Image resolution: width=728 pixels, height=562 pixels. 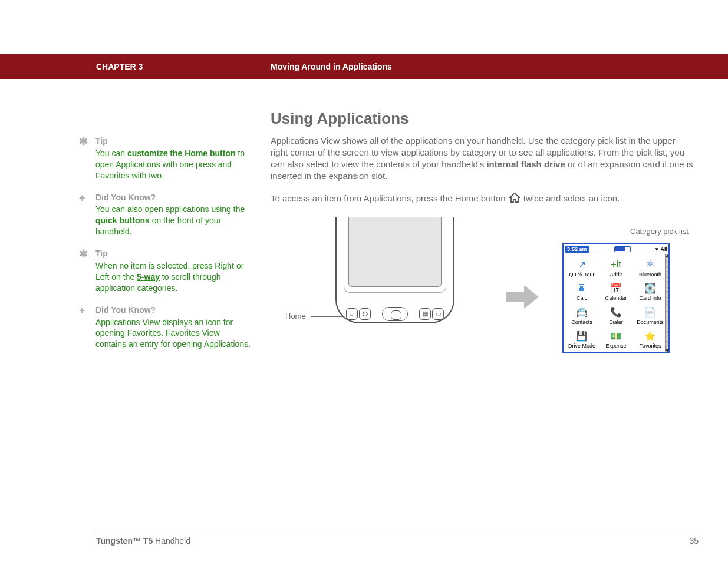 I want to click on home-label: Home, so click(x=296, y=316).